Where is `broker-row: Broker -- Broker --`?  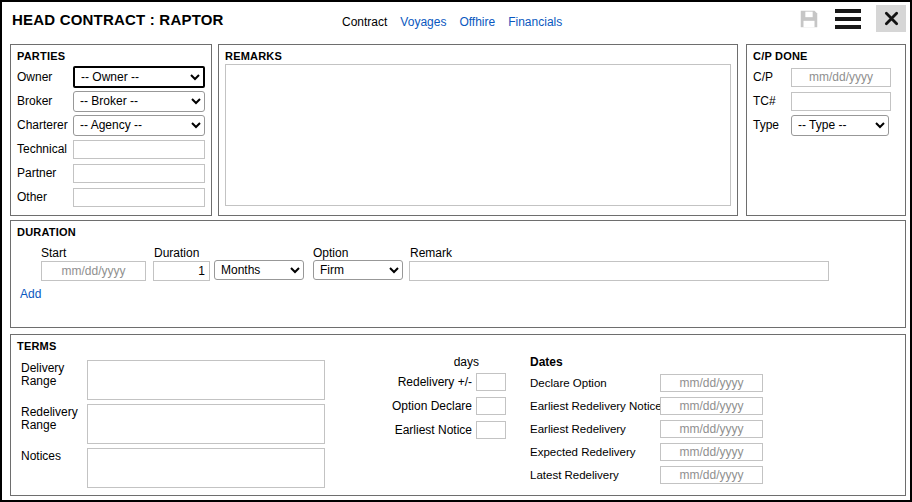
broker-row: Broker -- Broker -- is located at coordinates (111, 101).